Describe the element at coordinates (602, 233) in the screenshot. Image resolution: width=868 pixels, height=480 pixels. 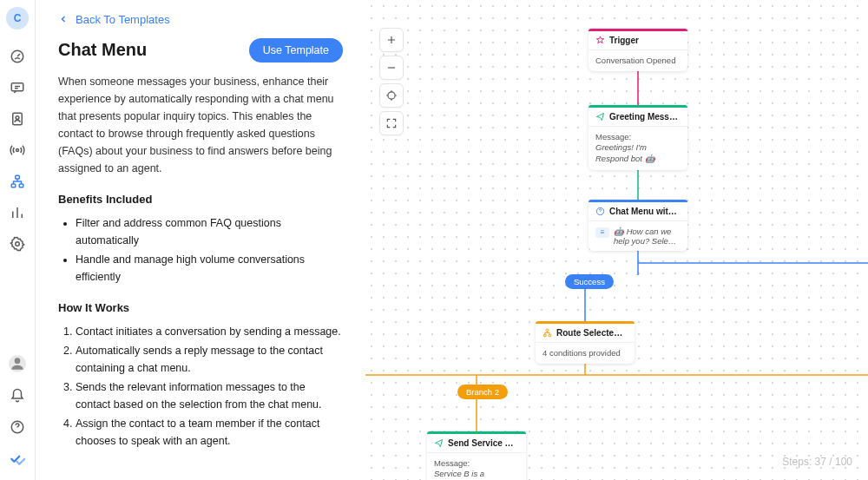
I see `list-icon: ≡` at that location.